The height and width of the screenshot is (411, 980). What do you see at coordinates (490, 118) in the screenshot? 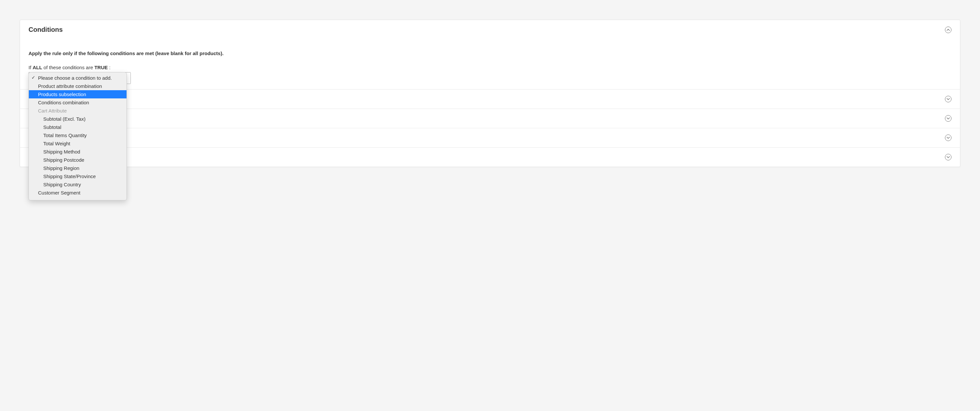
I see `section-labels: L` at bounding box center [490, 118].